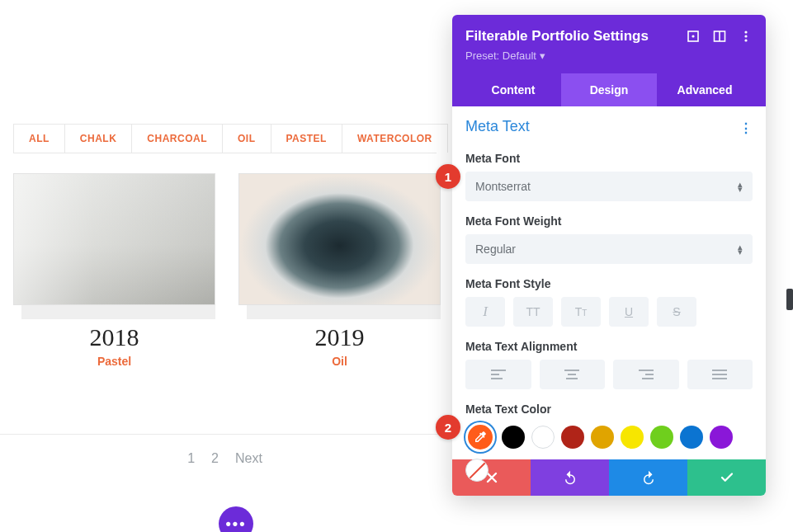 This screenshot has height=532, width=793. Describe the element at coordinates (501, 56) in the screenshot. I see `preset-label: Preset: Default` at that location.